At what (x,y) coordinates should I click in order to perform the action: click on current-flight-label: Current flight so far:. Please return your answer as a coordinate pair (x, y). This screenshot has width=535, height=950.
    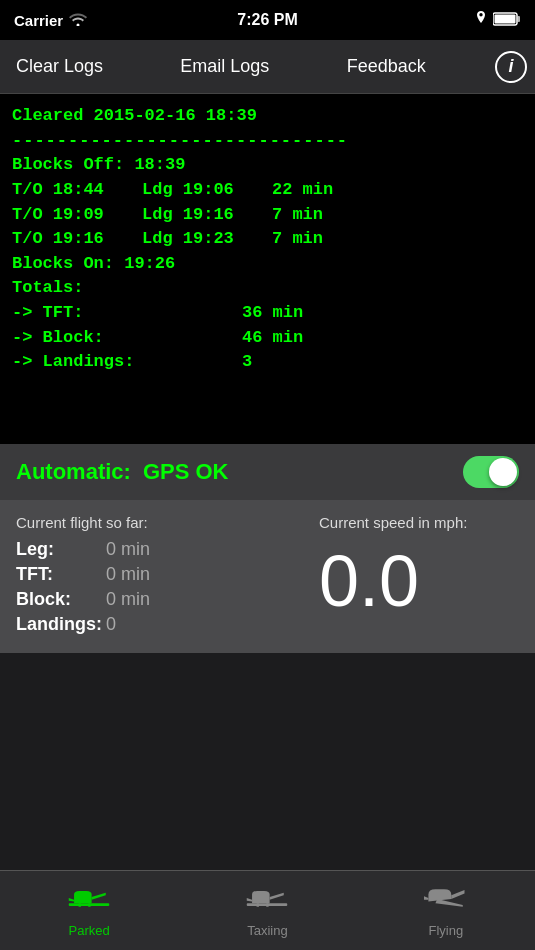
    Looking at the image, I should click on (168, 522).